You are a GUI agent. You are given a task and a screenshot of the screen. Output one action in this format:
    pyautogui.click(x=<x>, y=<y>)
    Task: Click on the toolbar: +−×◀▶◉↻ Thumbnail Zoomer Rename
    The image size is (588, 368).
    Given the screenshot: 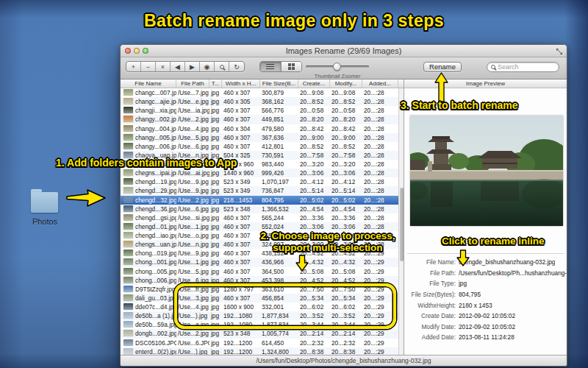 What is the action you would take?
    pyautogui.click(x=344, y=68)
    